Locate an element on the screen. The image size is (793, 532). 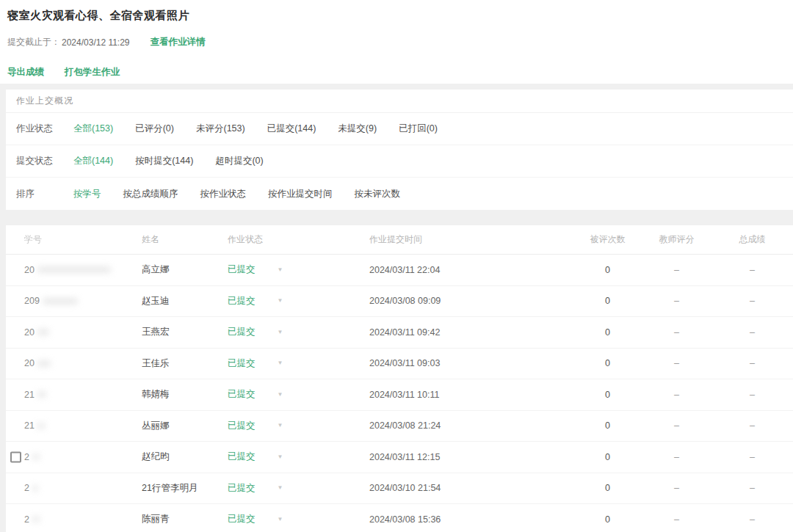
filter-label: 提交状态 is located at coordinates (45, 161).